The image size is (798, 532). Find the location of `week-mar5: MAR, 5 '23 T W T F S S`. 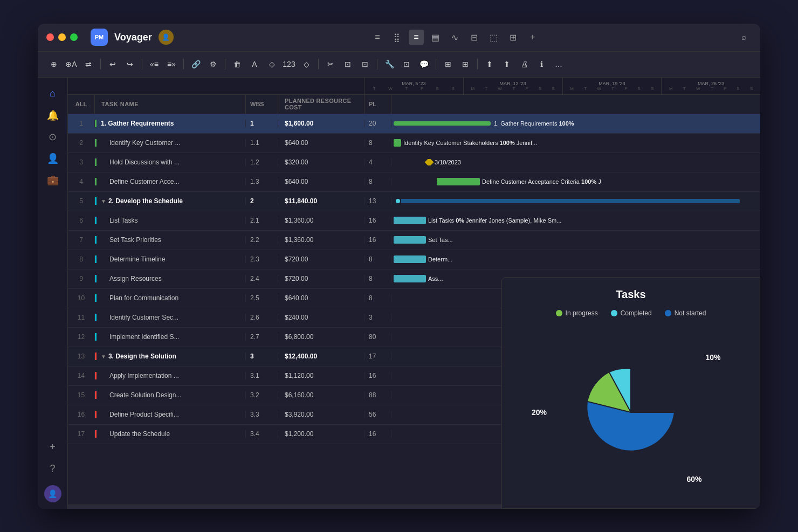

week-mar5: MAR, 5 '23 T W T F S S is located at coordinates (414, 86).